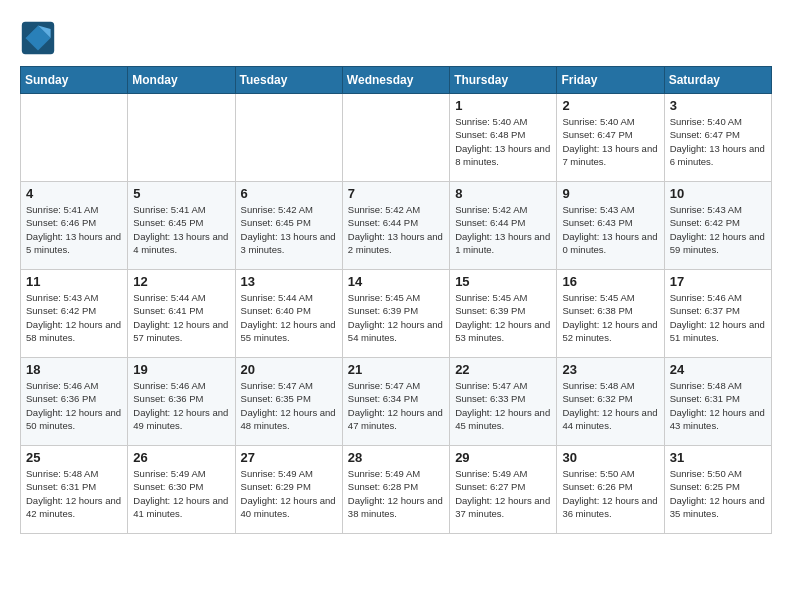 This screenshot has height=612, width=792. Describe the element at coordinates (396, 314) in the screenshot. I see `day-cell-14: 14Sunrise: 5:45 AM Sunset: 6:39 PM Dayli…` at that location.